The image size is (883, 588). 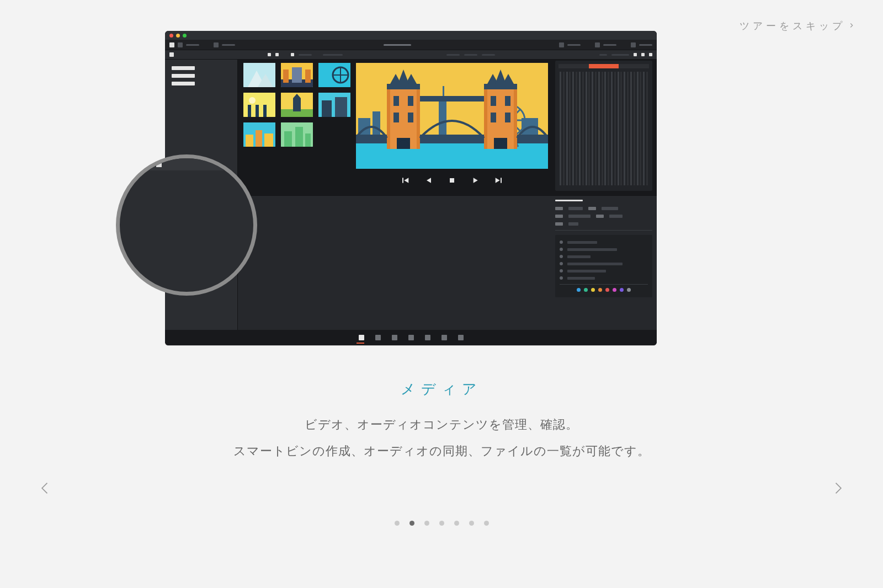 I want to click on skip-tour-label: ツアーをスキップ, so click(x=792, y=26).